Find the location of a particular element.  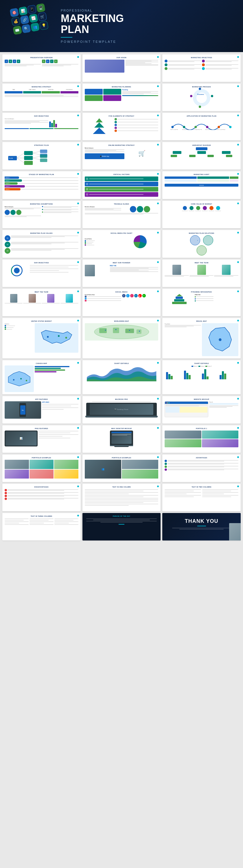

slide-row-7: MARKETING PLAN VALUES 01 02 03 SOCIAL ME is located at coordinates (121, 244).